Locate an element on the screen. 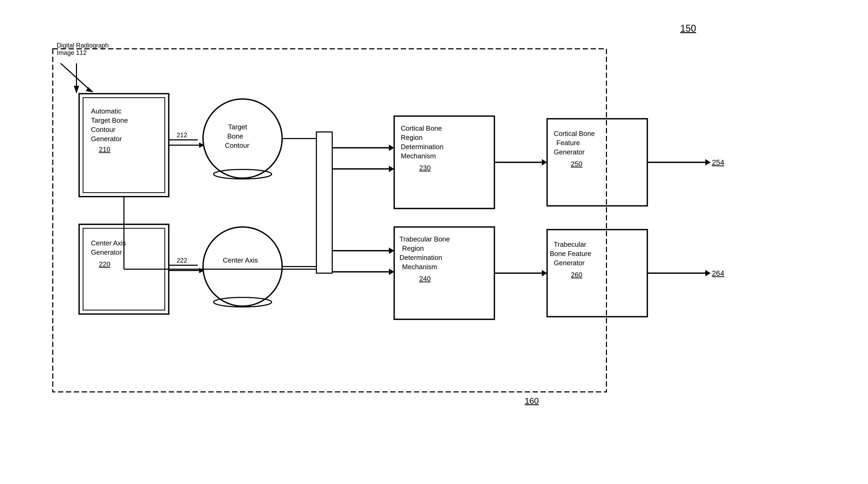 This screenshot has width=868, height=484. box-230-text3: Determination is located at coordinates (422, 147).